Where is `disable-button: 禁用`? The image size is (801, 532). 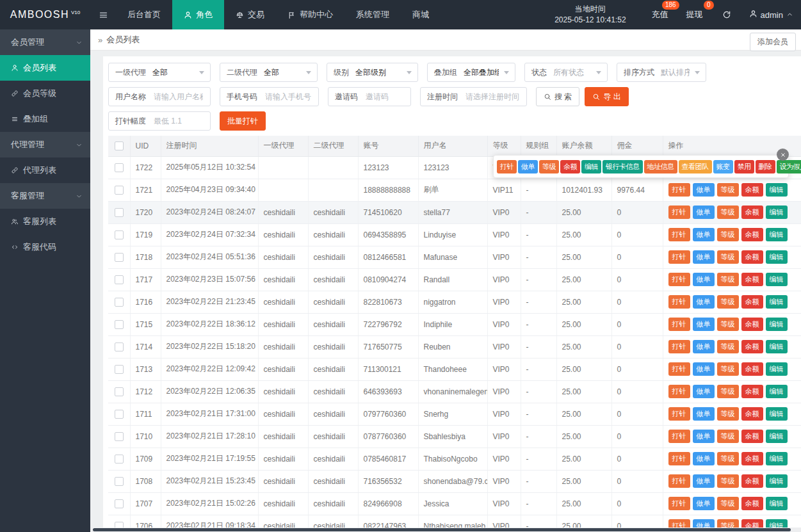 disable-button: 禁用 is located at coordinates (744, 166).